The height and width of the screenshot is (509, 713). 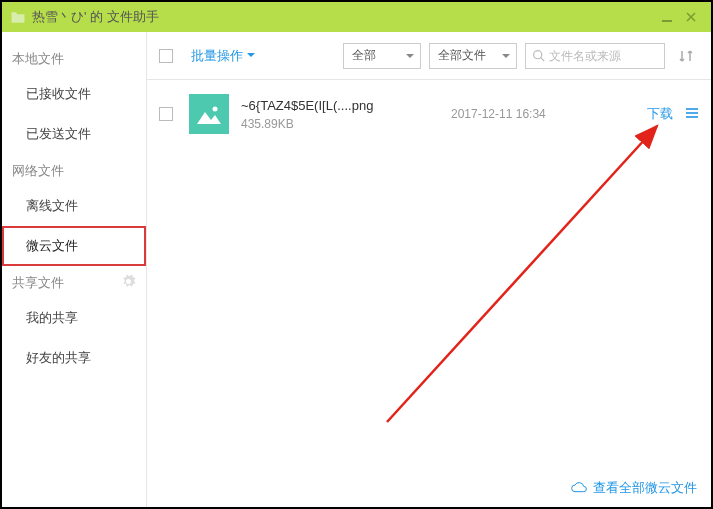 I want to click on cloud-icon, so click(x=579, y=488).